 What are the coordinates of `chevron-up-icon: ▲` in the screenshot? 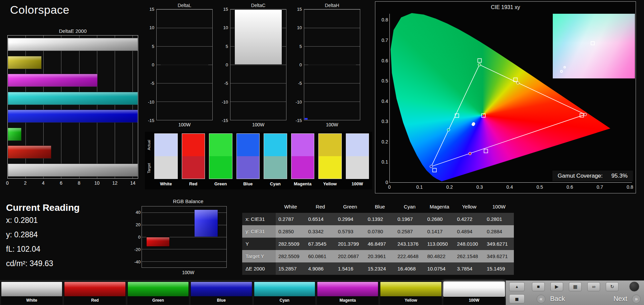 It's located at (517, 287).